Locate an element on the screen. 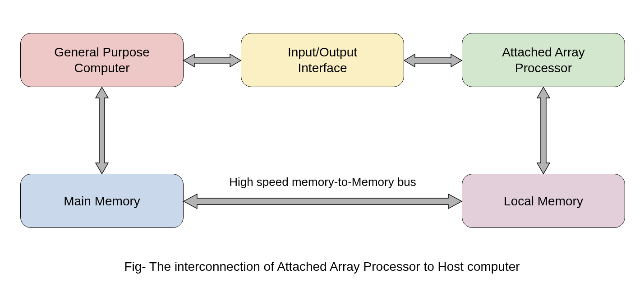  node-attached-array-processor: Attached ArrayProcessor is located at coordinates (543, 60).